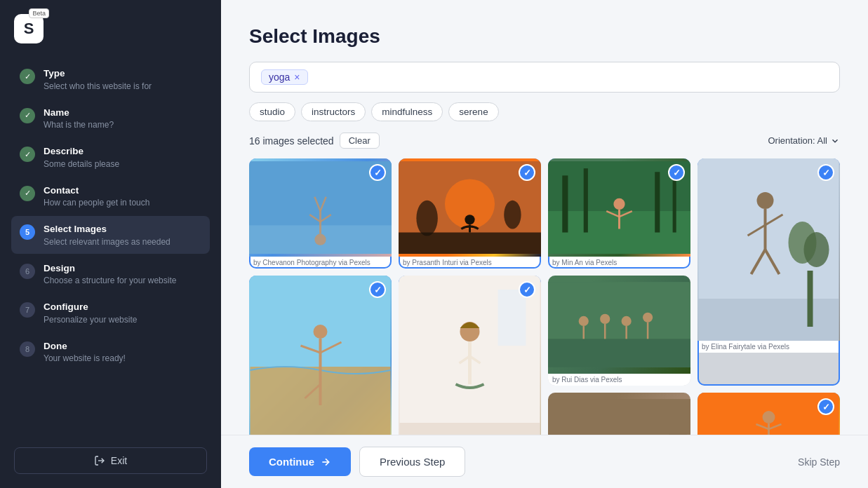 The image size is (868, 488). Describe the element at coordinates (39, 13) in the screenshot. I see `beta-badge: Beta` at that location.